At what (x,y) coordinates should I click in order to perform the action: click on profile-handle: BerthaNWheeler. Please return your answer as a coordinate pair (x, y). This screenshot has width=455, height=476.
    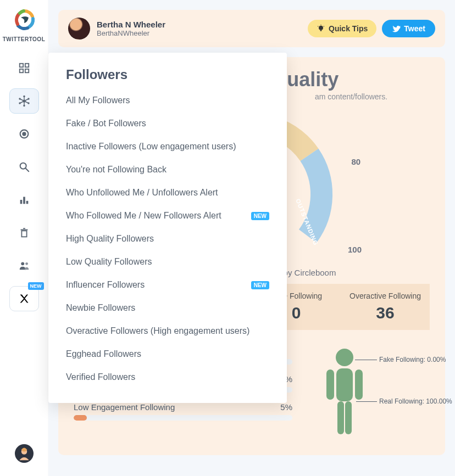
    Looking at the image, I should click on (131, 33).